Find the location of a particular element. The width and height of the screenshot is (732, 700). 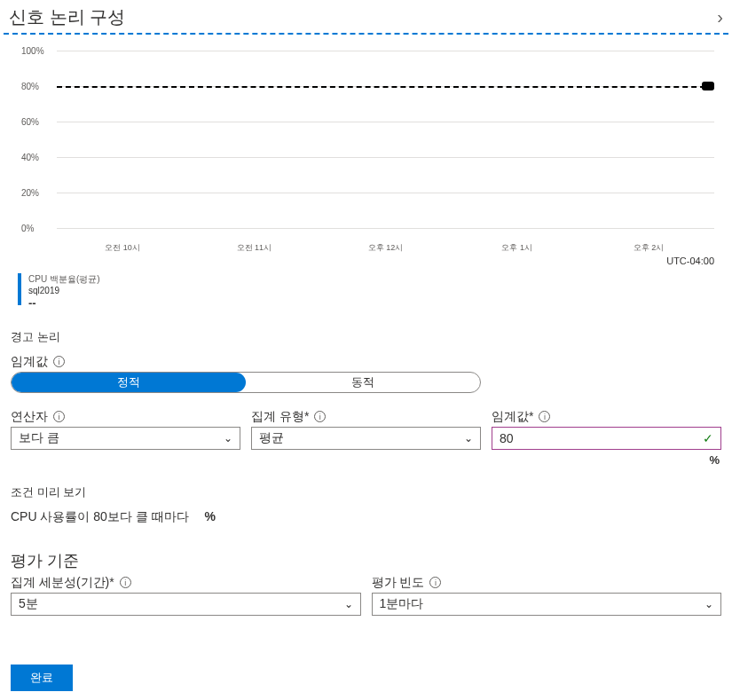

threshold-unit: % is located at coordinates (607, 460).